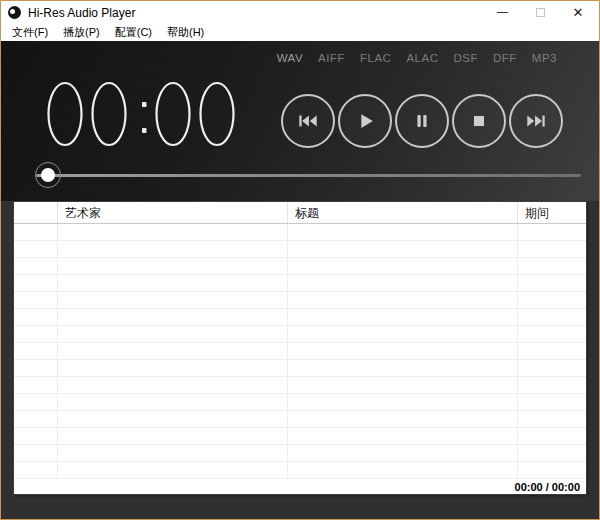 Image resolution: width=600 pixels, height=520 pixels. What do you see at coordinates (479, 121) in the screenshot?
I see `stop-icon` at bounding box center [479, 121].